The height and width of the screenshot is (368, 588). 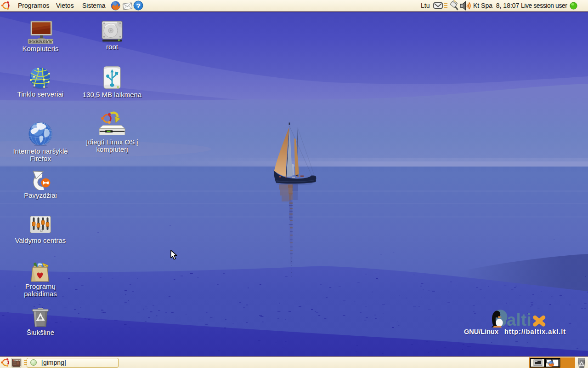 I want to click on svg-text: alti, so click(x=519, y=320).